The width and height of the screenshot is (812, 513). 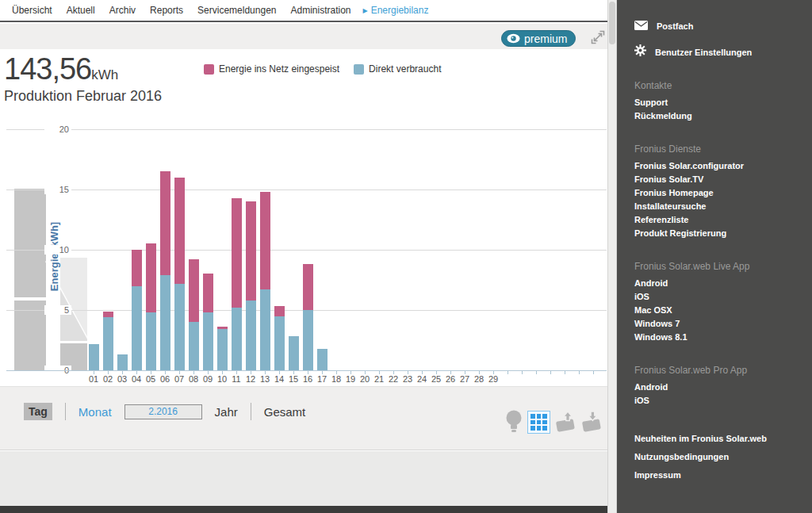 What do you see at coordinates (641, 52) in the screenshot?
I see `gear-icon` at bounding box center [641, 52].